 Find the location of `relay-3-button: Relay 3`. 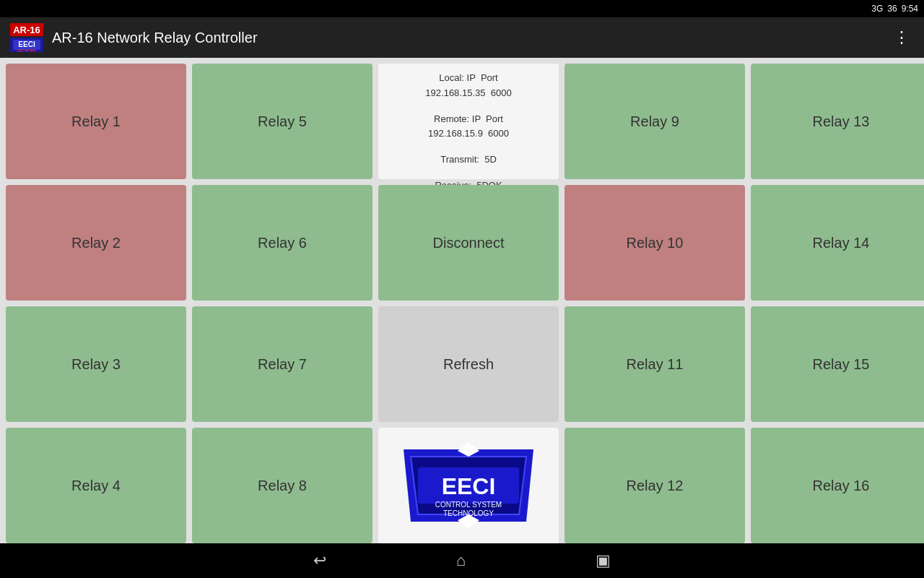

relay-3-button: Relay 3 is located at coordinates (96, 364).